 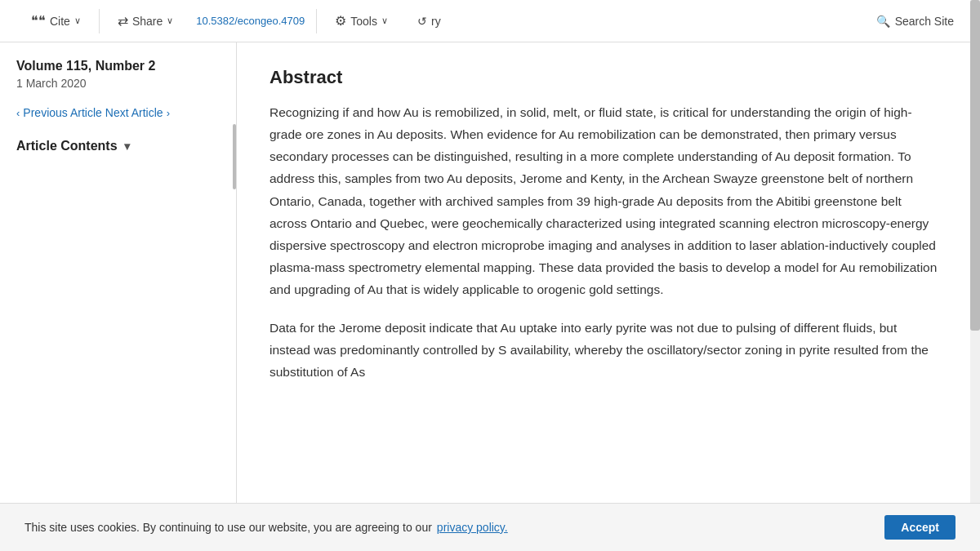 I want to click on scrollbar-thumb, so click(x=975, y=165).